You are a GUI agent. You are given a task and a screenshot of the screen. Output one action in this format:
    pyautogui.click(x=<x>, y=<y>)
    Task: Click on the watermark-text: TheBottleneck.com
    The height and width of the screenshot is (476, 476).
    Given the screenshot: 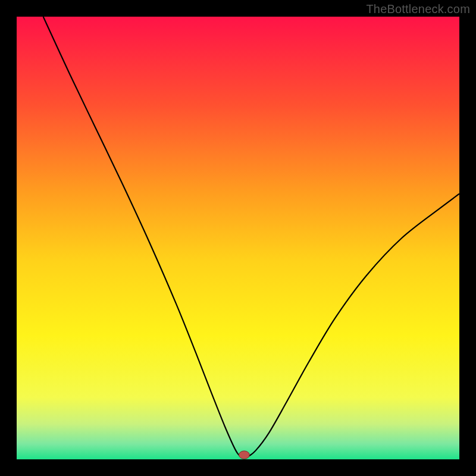 What is the action you would take?
    pyautogui.click(x=418, y=10)
    